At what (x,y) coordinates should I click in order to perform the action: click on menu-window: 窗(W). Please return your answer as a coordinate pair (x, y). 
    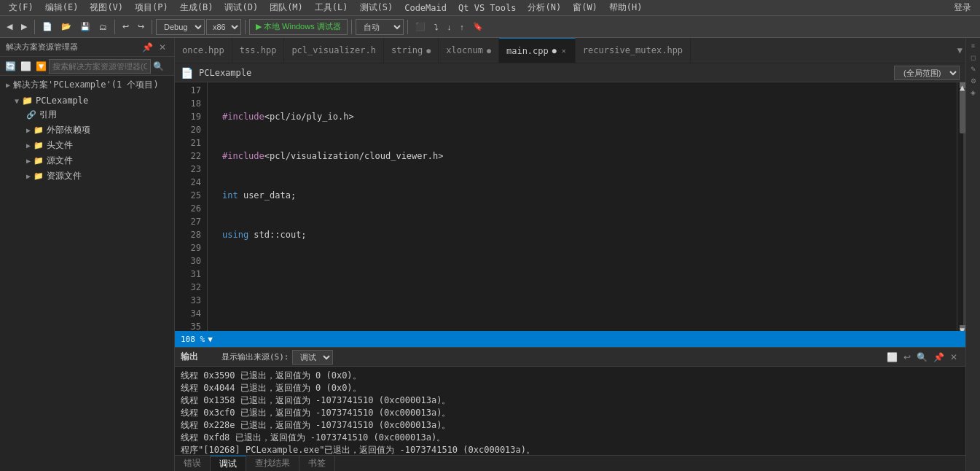
    Looking at the image, I should click on (585, 7).